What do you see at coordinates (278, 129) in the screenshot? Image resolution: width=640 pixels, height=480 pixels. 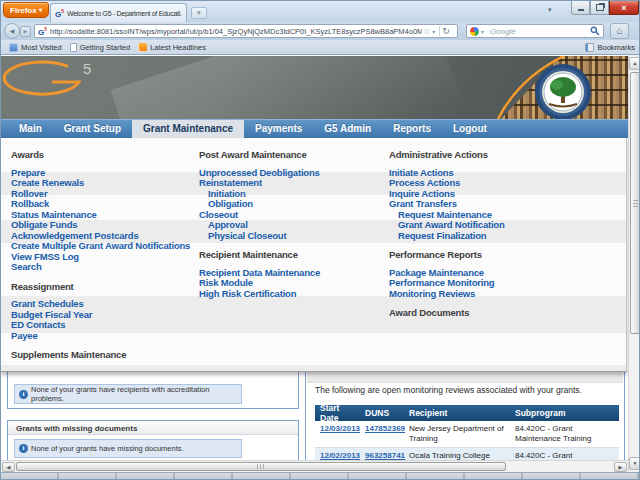 I see `nav-payments: Payments` at bounding box center [278, 129].